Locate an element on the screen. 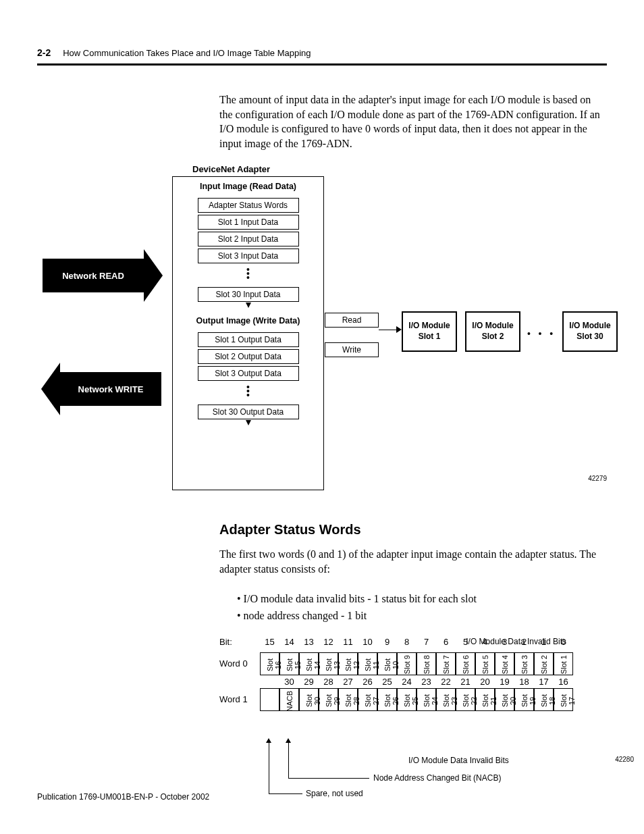  bit-label: 11 is located at coordinates (348, 642).